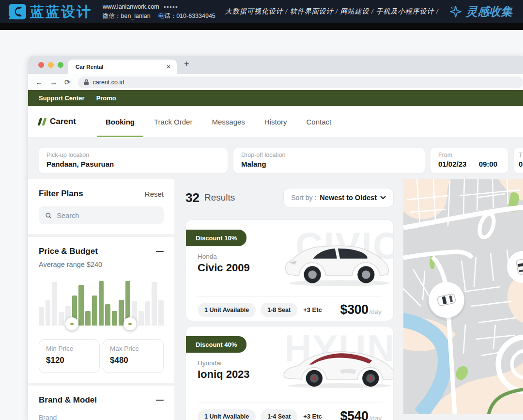 Image resolution: width=523 pixels, height=420 pixels. Describe the element at coordinates (69, 122) in the screenshot. I see `carent-logo: Carent` at that location.